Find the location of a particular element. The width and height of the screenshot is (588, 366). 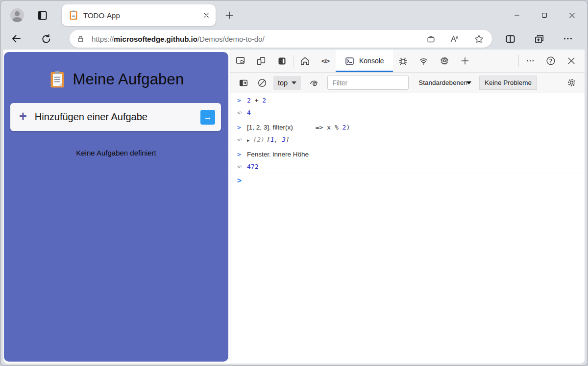

network-wifi-icon is located at coordinates (424, 61).